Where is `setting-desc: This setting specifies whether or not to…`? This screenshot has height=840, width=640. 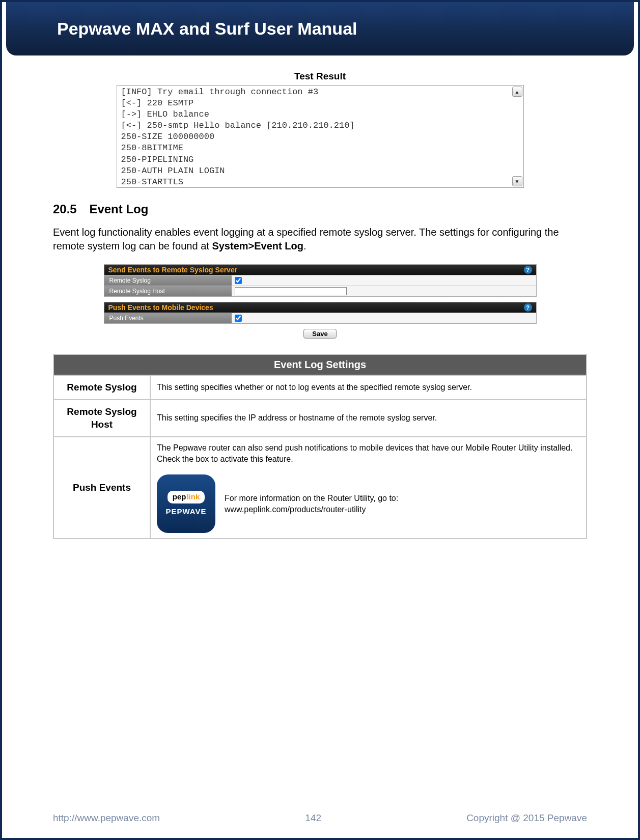 setting-desc: This setting specifies whether or not to… is located at coordinates (369, 387).